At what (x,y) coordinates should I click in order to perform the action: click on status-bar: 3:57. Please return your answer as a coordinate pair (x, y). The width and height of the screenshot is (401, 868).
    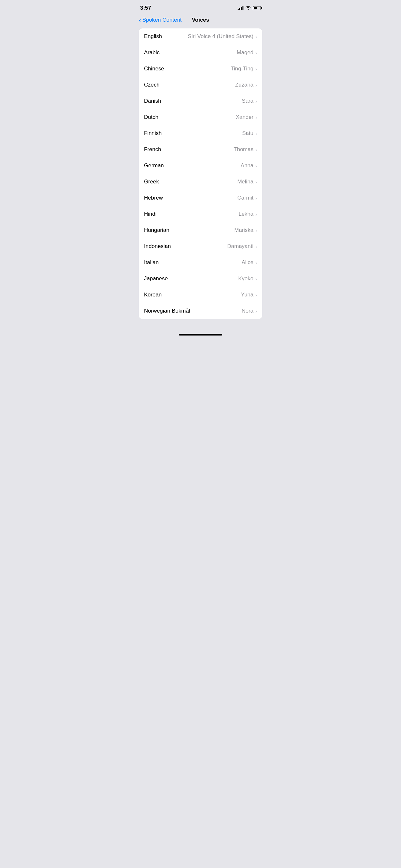
    Looking at the image, I should click on (201, 7).